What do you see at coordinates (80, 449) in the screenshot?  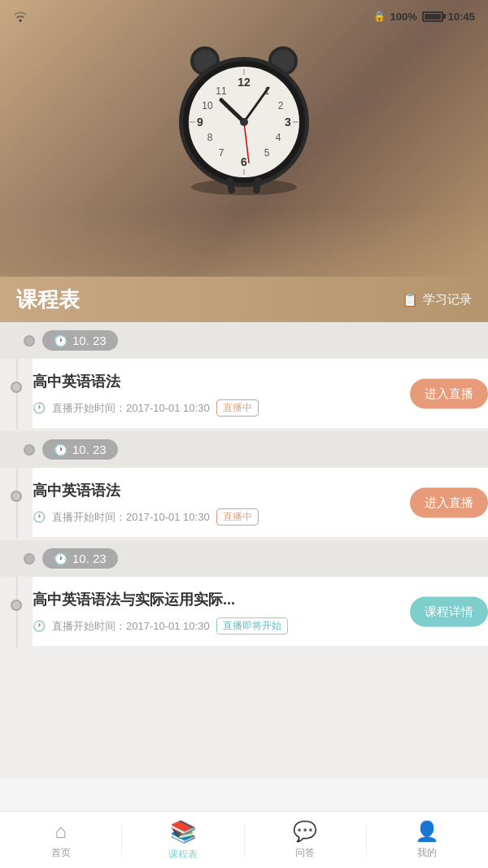 I see `date-badge-2: 🕐 10. 23` at bounding box center [80, 449].